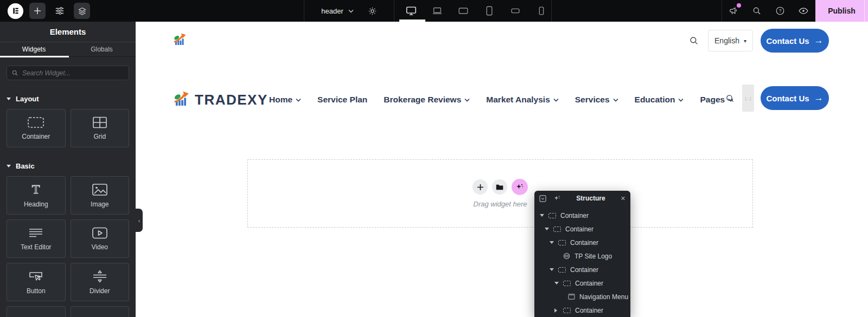 Image resolution: width=868 pixels, height=317 pixels. I want to click on publish-button: Publish, so click(842, 11).